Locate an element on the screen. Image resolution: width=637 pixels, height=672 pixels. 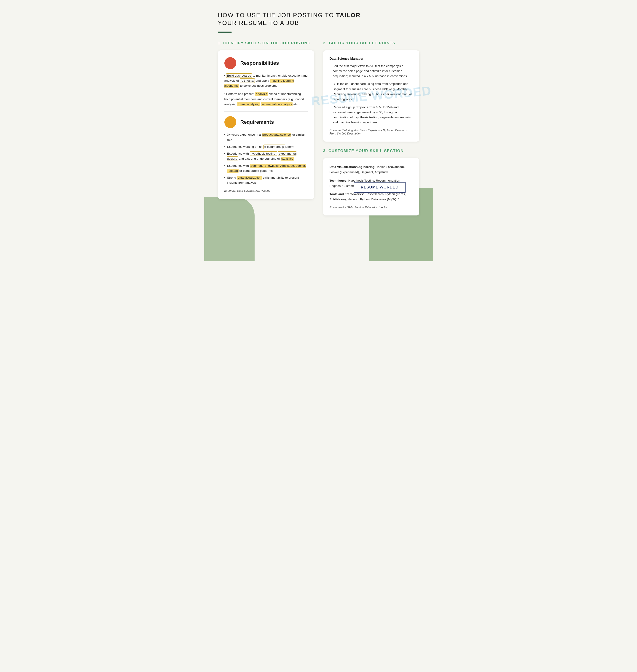
section1-example: Example: Data Scientist Job Posting is located at coordinates (266, 191).